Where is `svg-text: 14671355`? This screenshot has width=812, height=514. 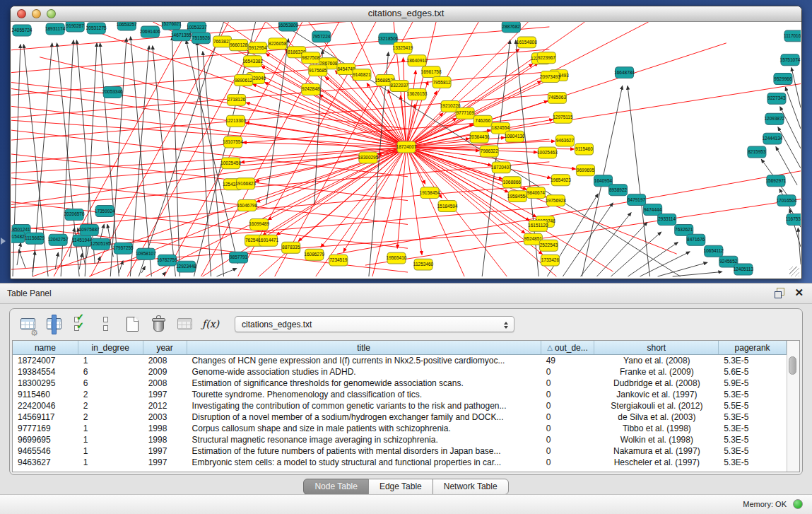
svg-text: 14671355 is located at coordinates (181, 35).